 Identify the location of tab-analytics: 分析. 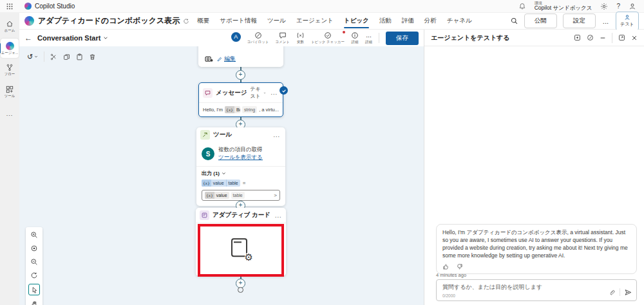
(430, 21).